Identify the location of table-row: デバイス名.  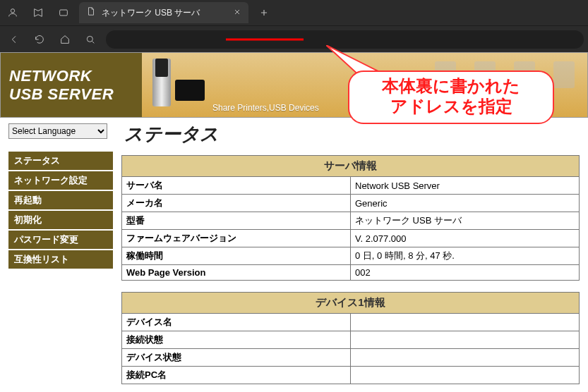
(351, 323).